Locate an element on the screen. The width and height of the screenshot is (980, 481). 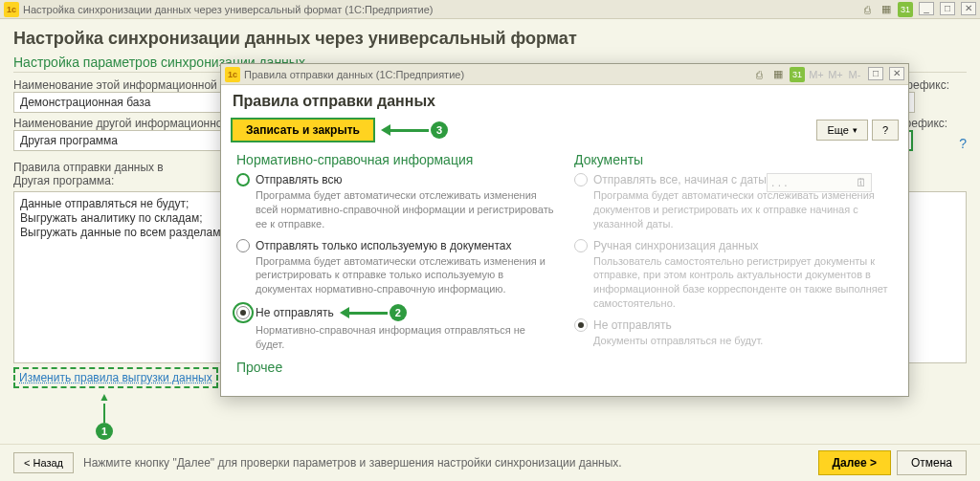
dialog-title: Правила отправки данных (1С:Предприятие) is located at coordinates (496, 75).